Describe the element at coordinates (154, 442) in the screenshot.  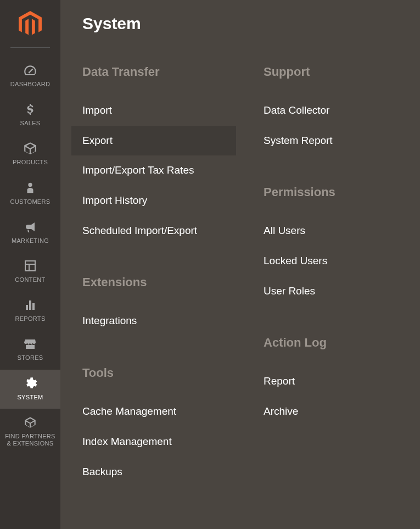
I see `group-items: Cache Management Index Management Backup…` at that location.